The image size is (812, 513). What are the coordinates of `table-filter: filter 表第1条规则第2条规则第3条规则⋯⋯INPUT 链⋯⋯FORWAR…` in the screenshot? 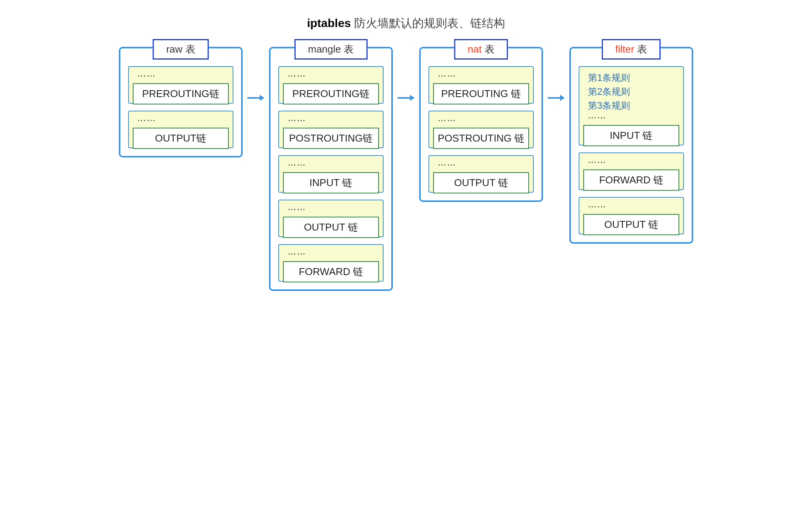 It's located at (631, 145).